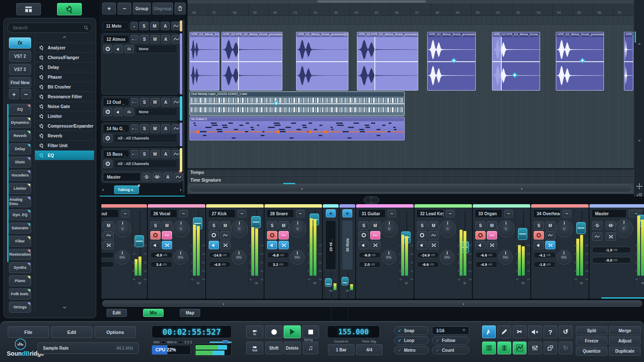  I want to click on remove-button: −, so click(26, 94).